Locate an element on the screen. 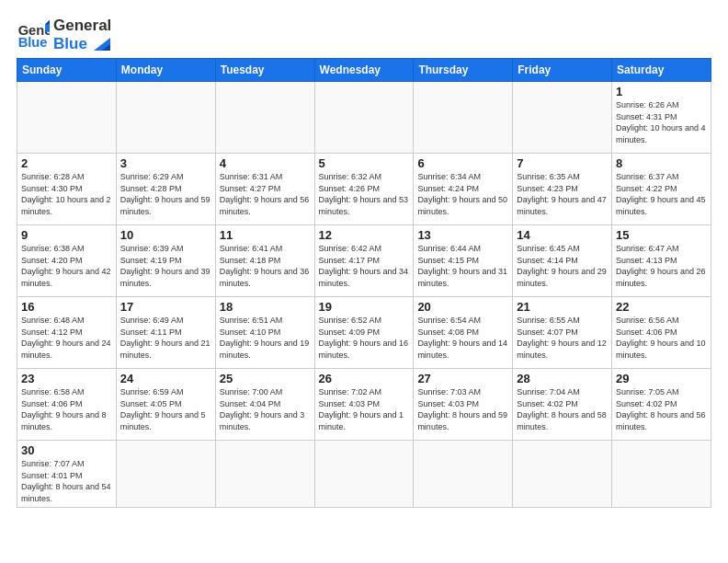 This screenshot has height=563, width=728. day-info: Sunrise: 7:05 AM Sunset: 4:02 PM Dayligh… is located at coordinates (662, 409).